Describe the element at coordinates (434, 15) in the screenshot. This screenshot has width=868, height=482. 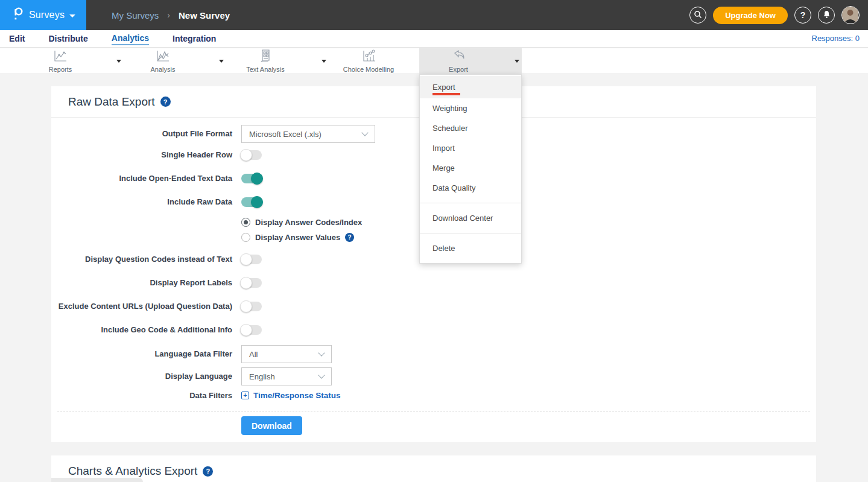
I see `top-header: Surveys My Surveys › New Survey Upgrade …` at that location.